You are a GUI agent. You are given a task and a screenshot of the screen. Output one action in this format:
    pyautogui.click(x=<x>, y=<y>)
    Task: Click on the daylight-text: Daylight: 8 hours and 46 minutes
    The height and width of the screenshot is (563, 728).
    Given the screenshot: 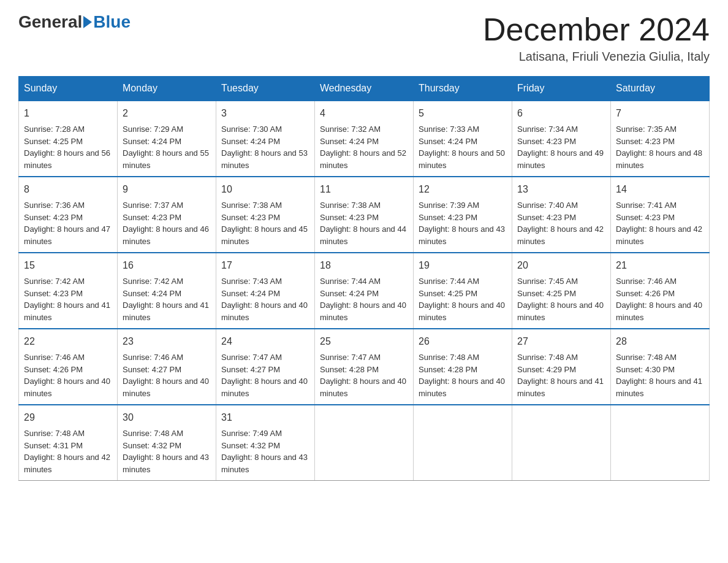 What is the action you would take?
    pyautogui.click(x=165, y=236)
    